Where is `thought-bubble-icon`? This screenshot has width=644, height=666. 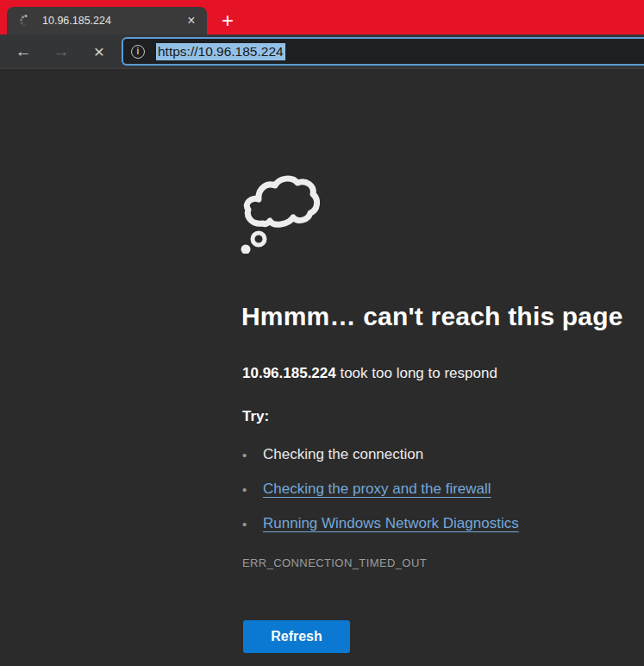 thought-bubble-icon is located at coordinates (280, 214).